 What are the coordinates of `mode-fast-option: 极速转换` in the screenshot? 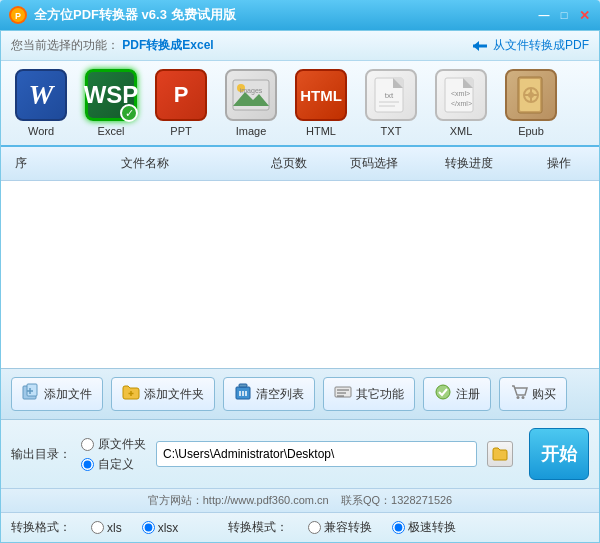 It's located at (424, 528).